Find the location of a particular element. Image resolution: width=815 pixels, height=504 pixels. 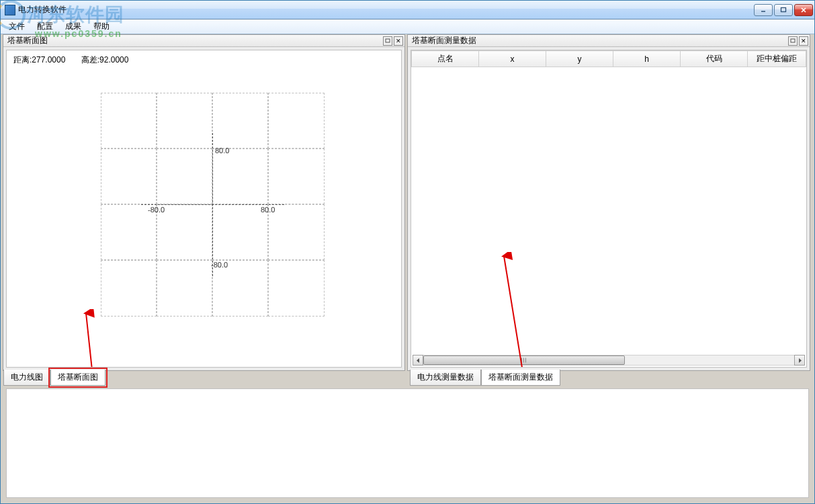

menu-result: 成果 is located at coordinates (73, 27).